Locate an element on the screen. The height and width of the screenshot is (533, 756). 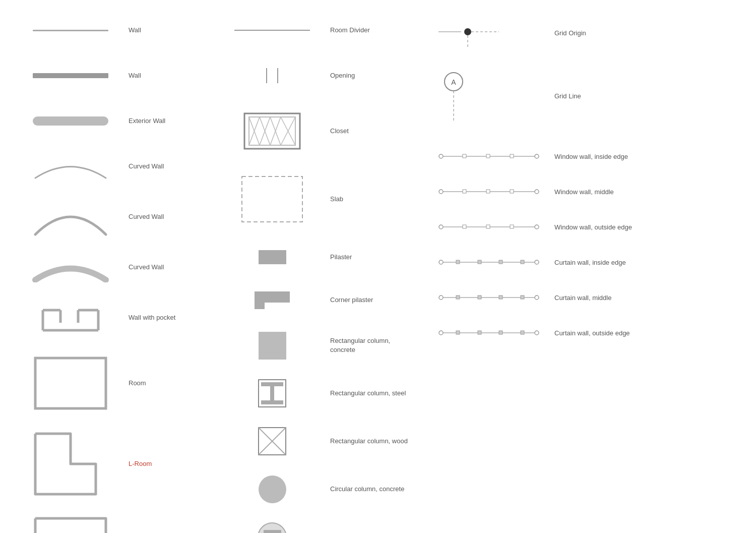
slab-symbol is located at coordinates (272, 199).